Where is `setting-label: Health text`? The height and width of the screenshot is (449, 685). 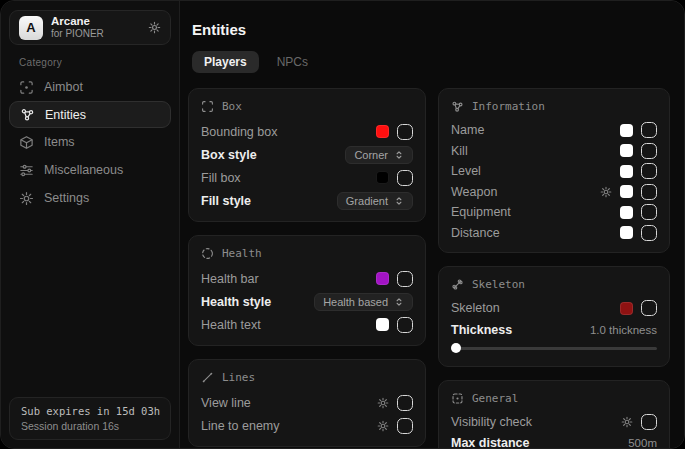 setting-label: Health text is located at coordinates (231, 325).